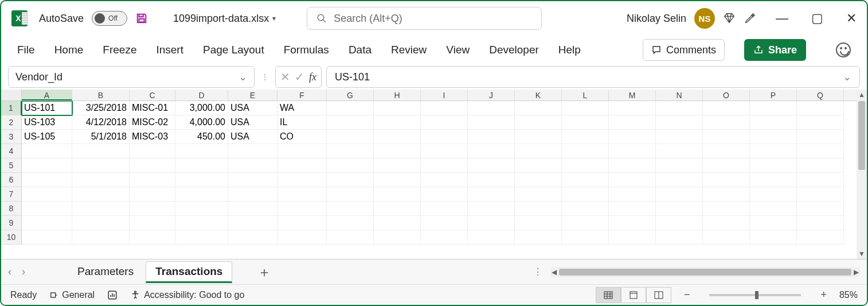  Describe the element at coordinates (10, 272) in the screenshot. I see `sheet-prev-icon: ‹` at that location.